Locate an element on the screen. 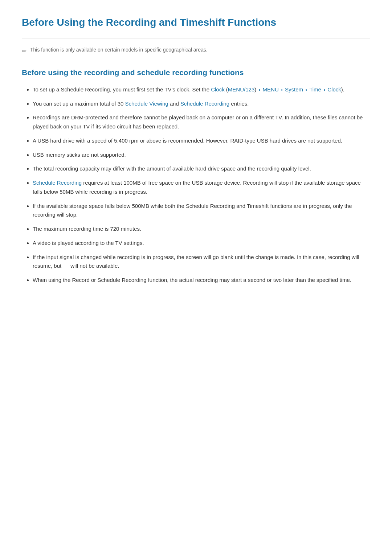  clock-link-2: Clock is located at coordinates (334, 89).